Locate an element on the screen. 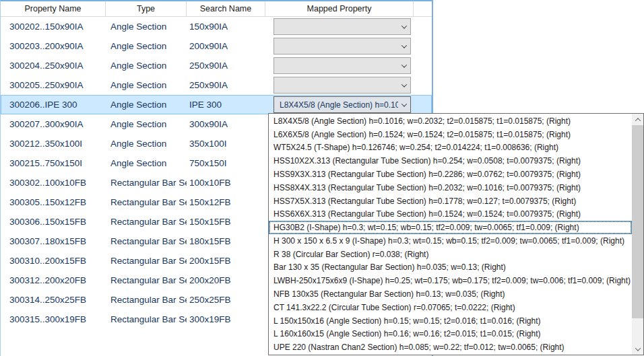 The width and height of the screenshot is (644, 356). dropdown-item-label: NFB 130x35 (Rectangular Bar Section) h=0… is located at coordinates (389, 294).